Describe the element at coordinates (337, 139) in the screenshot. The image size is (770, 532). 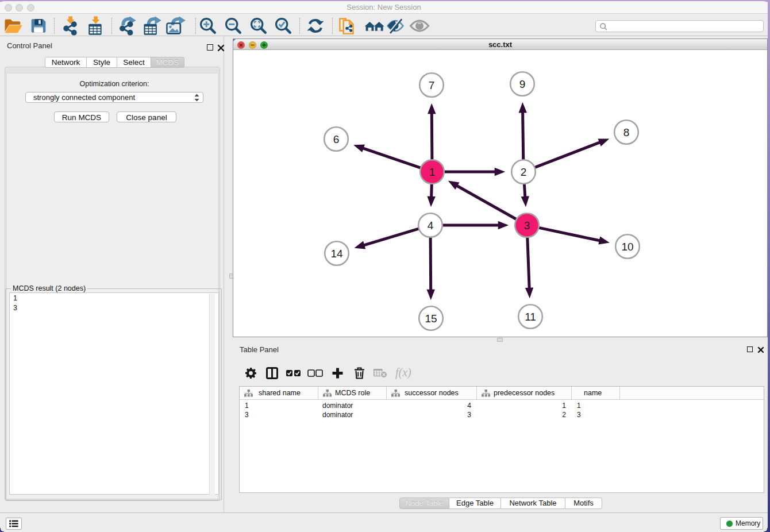
I see `svg-text: 6` at that location.